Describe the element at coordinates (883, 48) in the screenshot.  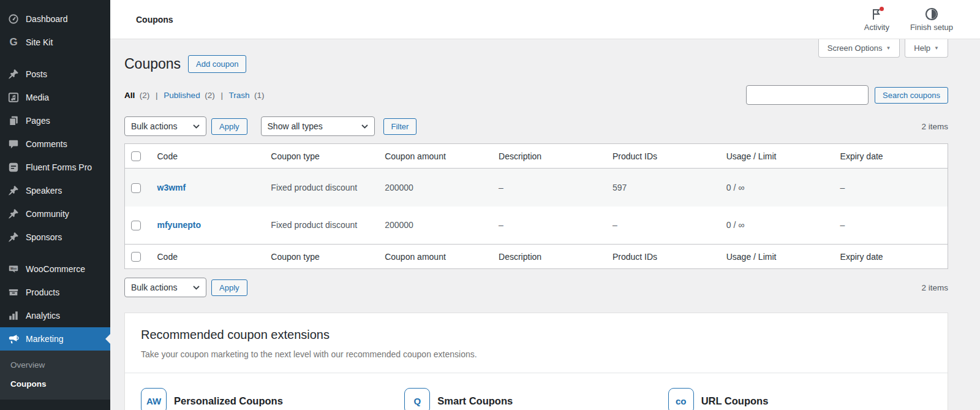
I see `screen-meta-tabs: Screen Options ▼ Help ▼` at that location.